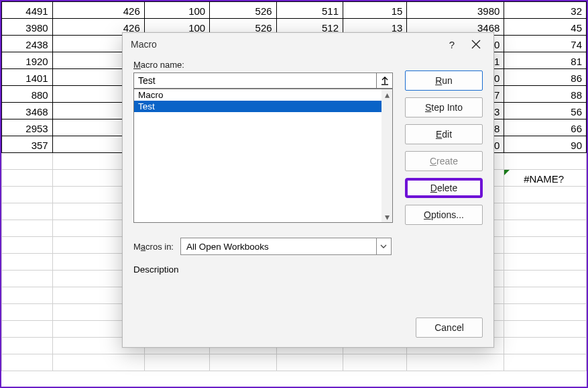 The width and height of the screenshot is (588, 388). Describe the element at coordinates (286, 246) in the screenshot. I see `macros-in-select: All Open Workbooks` at that location.